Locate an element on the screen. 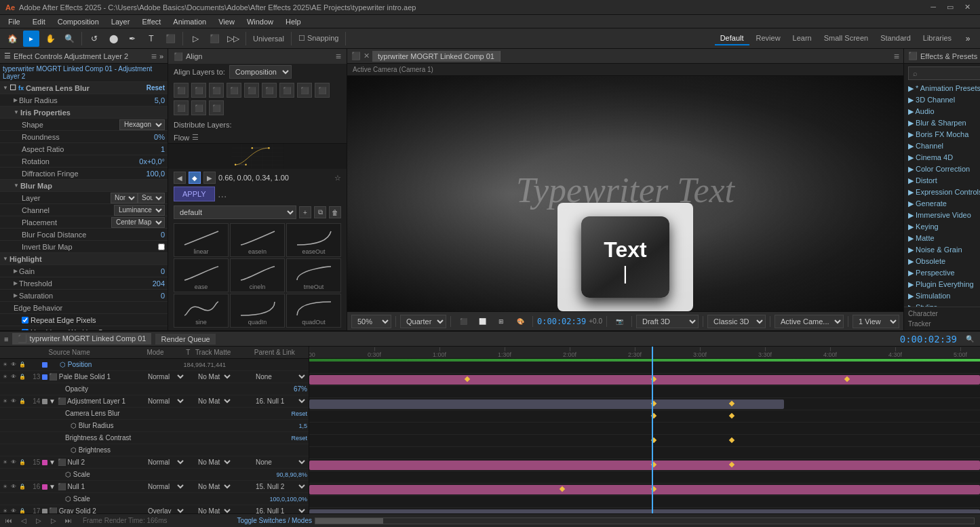  br-value: 1,5 is located at coordinates (302, 426).